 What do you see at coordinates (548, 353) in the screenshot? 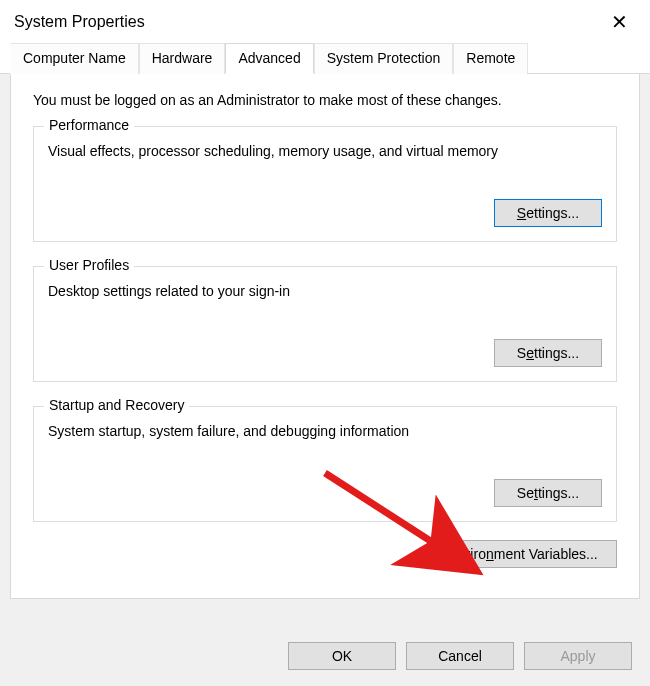
I see `user-profiles-settings-button: Settings...` at bounding box center [548, 353].